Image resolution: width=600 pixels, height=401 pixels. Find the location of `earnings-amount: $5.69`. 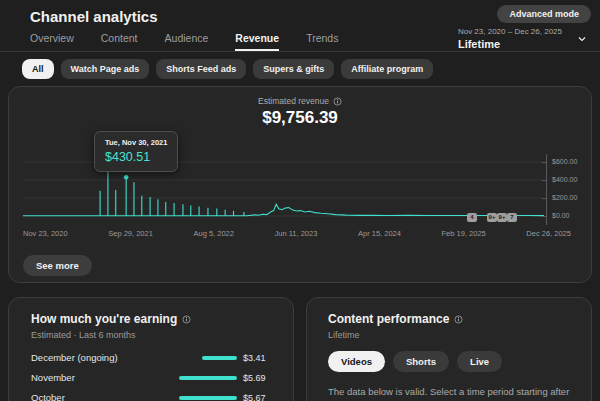

earnings-amount: $5.69 is located at coordinates (257, 378).